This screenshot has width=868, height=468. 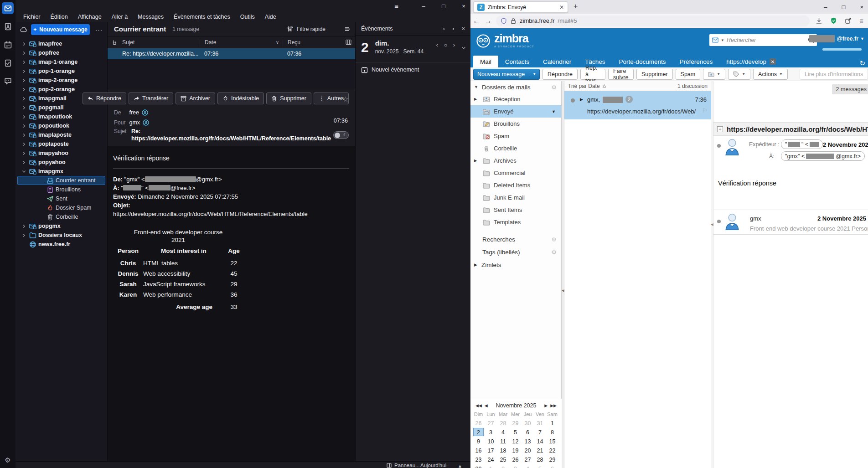 What do you see at coordinates (119, 17) in the screenshot?
I see `menu-item: Aller à` at bounding box center [119, 17].